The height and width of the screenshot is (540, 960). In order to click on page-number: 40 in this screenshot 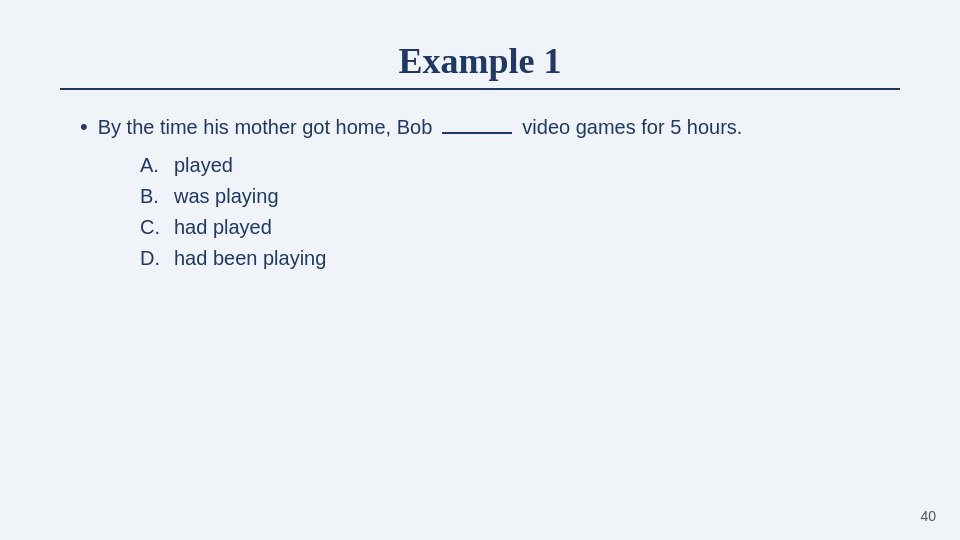, I will do `click(928, 516)`.